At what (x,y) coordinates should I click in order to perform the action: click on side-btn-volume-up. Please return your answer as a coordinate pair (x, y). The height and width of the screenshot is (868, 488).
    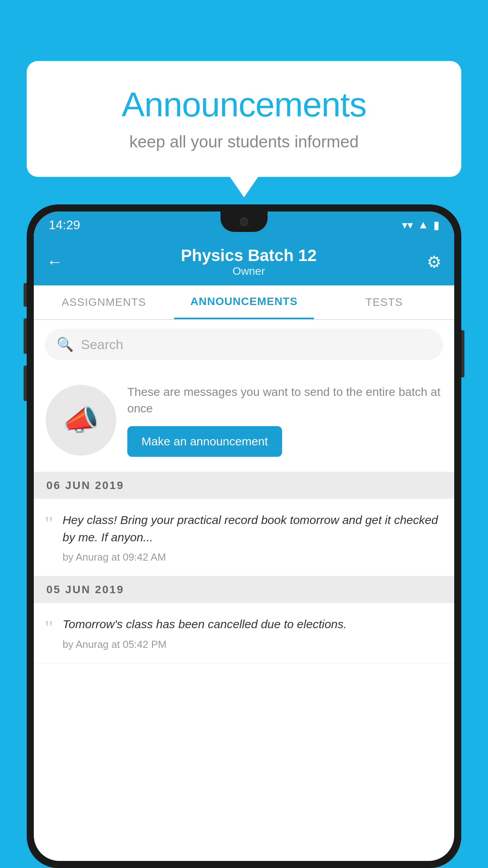
    Looking at the image, I should click on (25, 295).